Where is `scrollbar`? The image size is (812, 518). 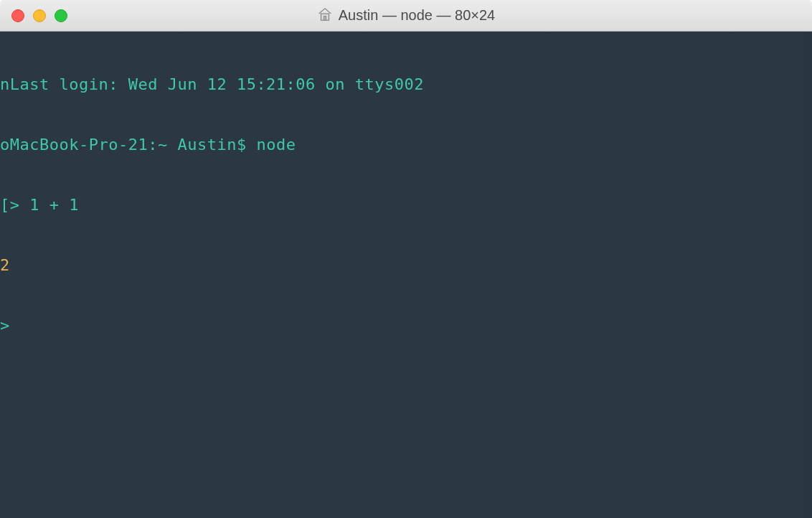
scrollbar is located at coordinates (808, 275).